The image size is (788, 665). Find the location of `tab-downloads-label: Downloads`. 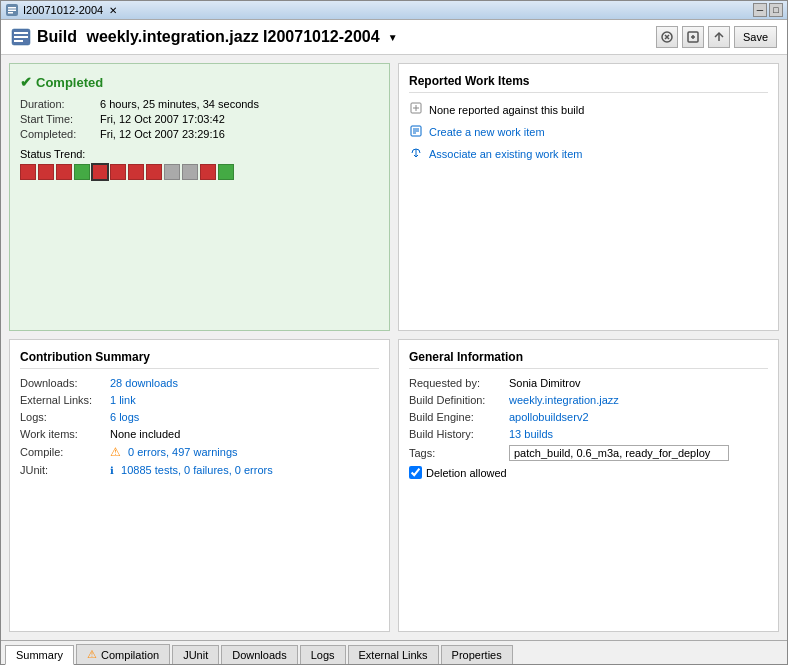

tab-downloads-label: Downloads is located at coordinates (259, 655).